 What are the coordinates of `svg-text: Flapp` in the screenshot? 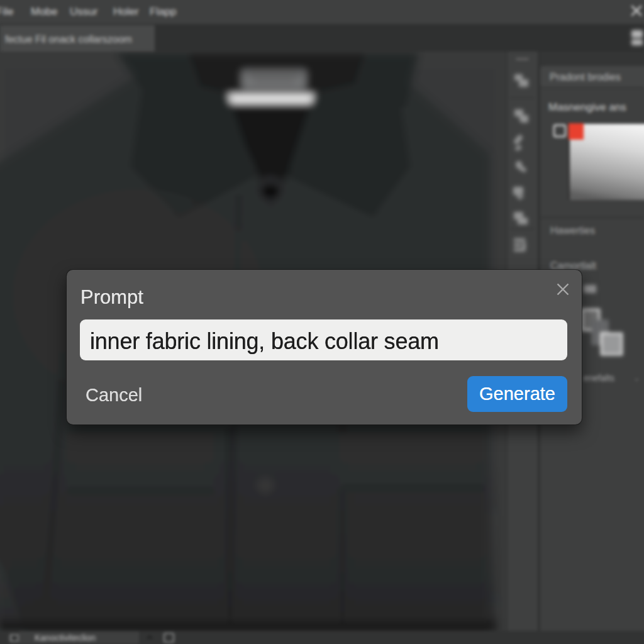 It's located at (164, 11).